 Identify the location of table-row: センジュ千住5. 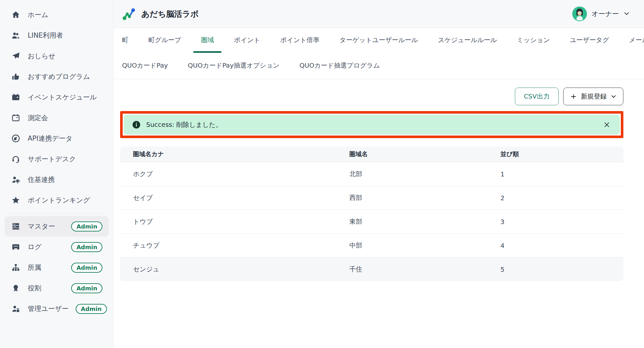
(372, 269).